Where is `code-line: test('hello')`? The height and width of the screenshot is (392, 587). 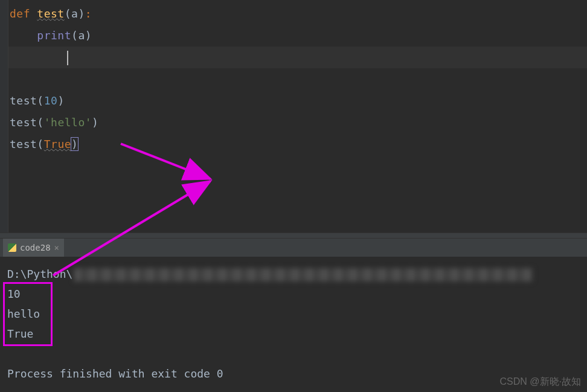
code-line: test('hello') is located at coordinates (298, 123).